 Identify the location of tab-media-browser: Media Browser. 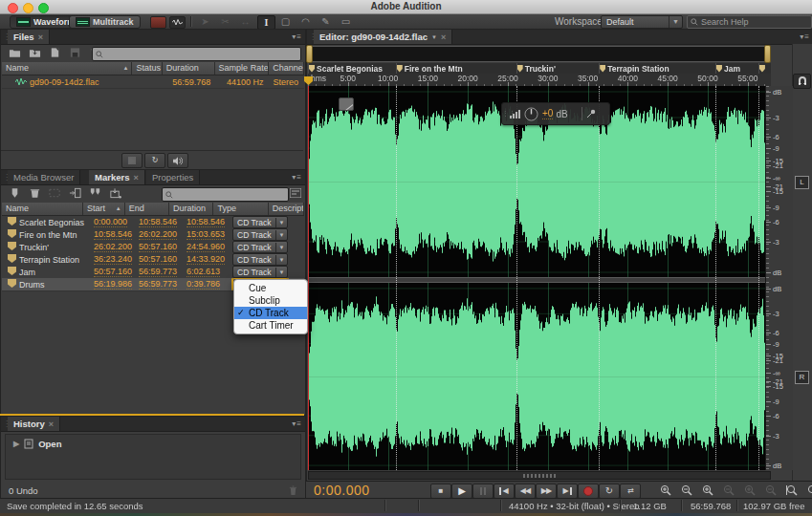
(44, 178).